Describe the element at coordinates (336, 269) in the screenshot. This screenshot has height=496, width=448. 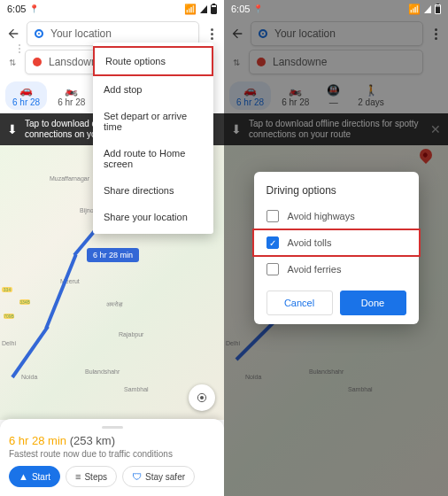
I see `option-avoid-ferries: Avoid ferries` at that location.